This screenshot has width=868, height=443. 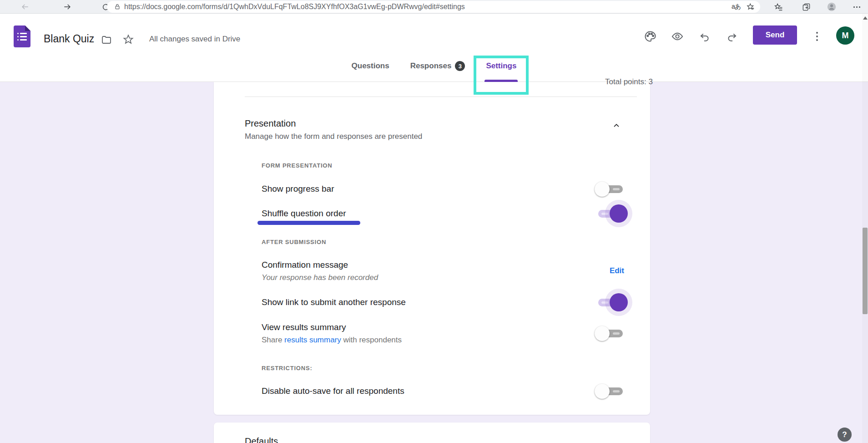 I want to click on after-submission-heading: AFTER SUBMISSION, so click(x=294, y=242).